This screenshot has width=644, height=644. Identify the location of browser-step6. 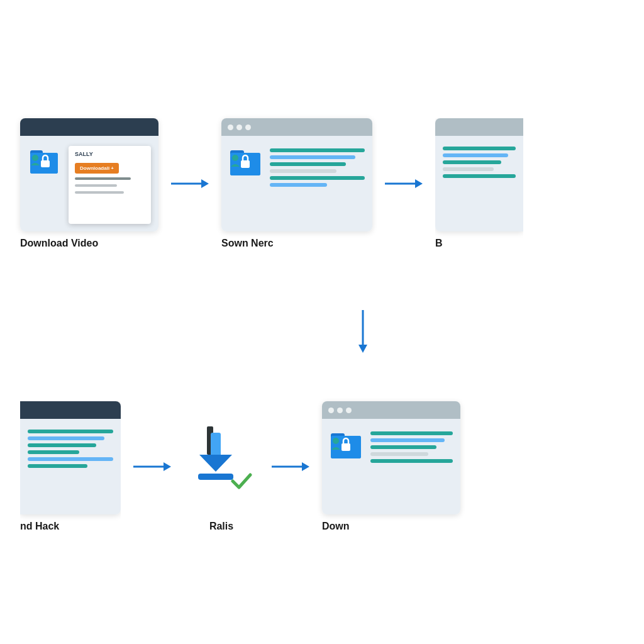
(391, 458).